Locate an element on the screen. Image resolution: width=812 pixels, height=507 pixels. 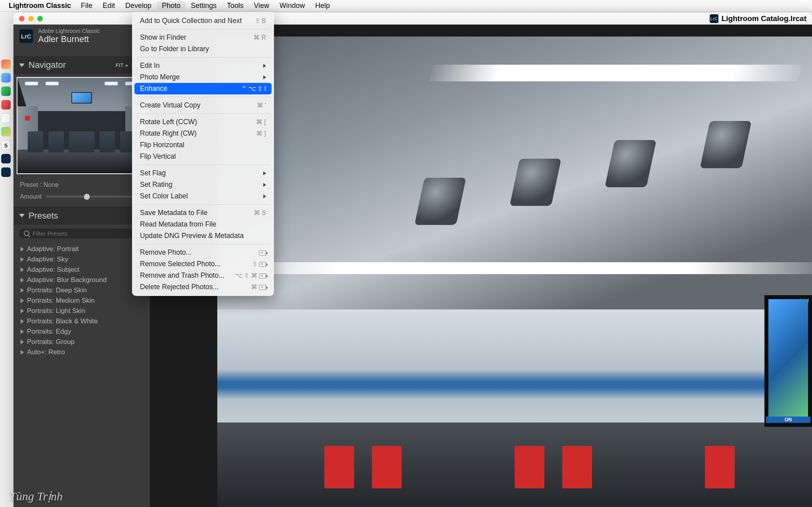
preset-group-item: Portraits: Group is located at coordinates (82, 342).